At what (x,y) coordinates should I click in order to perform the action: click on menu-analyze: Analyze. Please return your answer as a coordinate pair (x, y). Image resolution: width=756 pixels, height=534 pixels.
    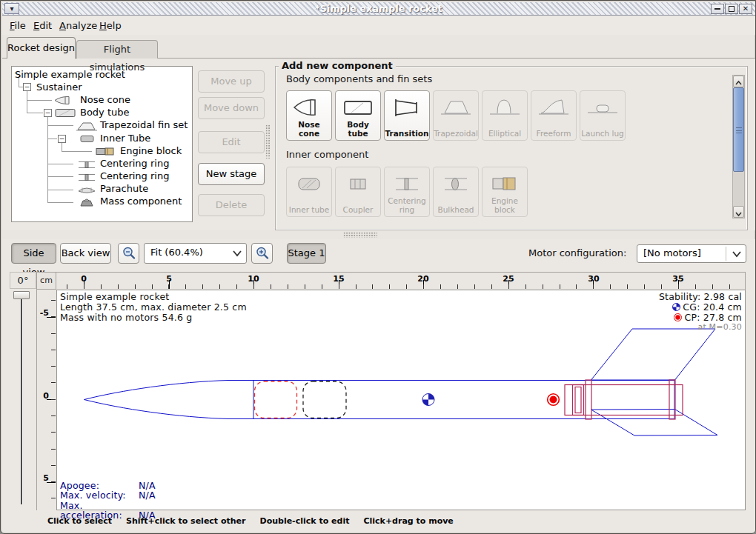
    Looking at the image, I should click on (79, 25).